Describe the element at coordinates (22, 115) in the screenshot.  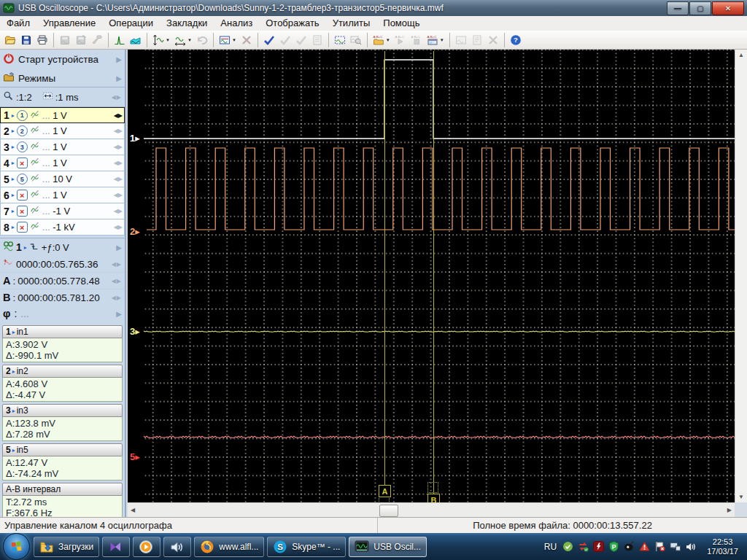
I see `channel-badge: 1` at that location.